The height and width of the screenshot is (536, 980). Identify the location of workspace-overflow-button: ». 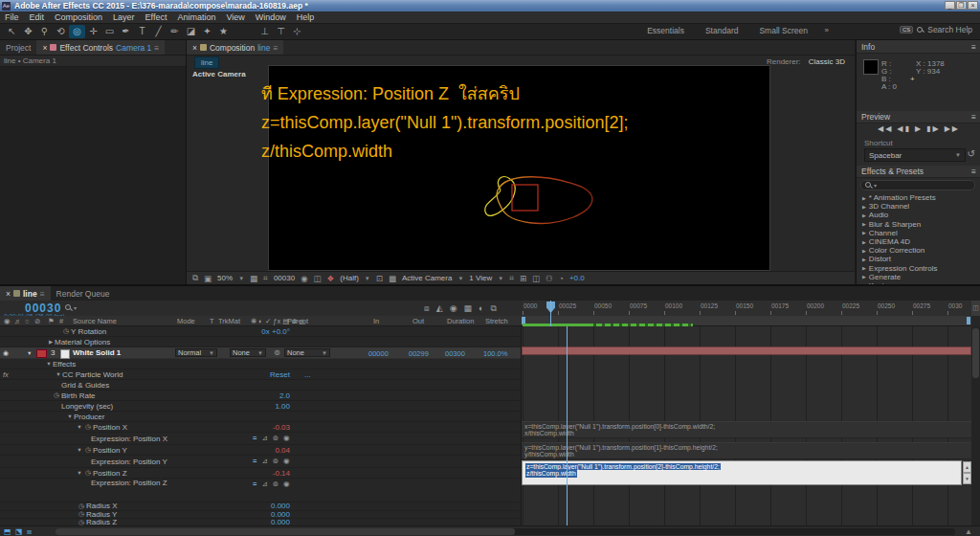
(827, 31).